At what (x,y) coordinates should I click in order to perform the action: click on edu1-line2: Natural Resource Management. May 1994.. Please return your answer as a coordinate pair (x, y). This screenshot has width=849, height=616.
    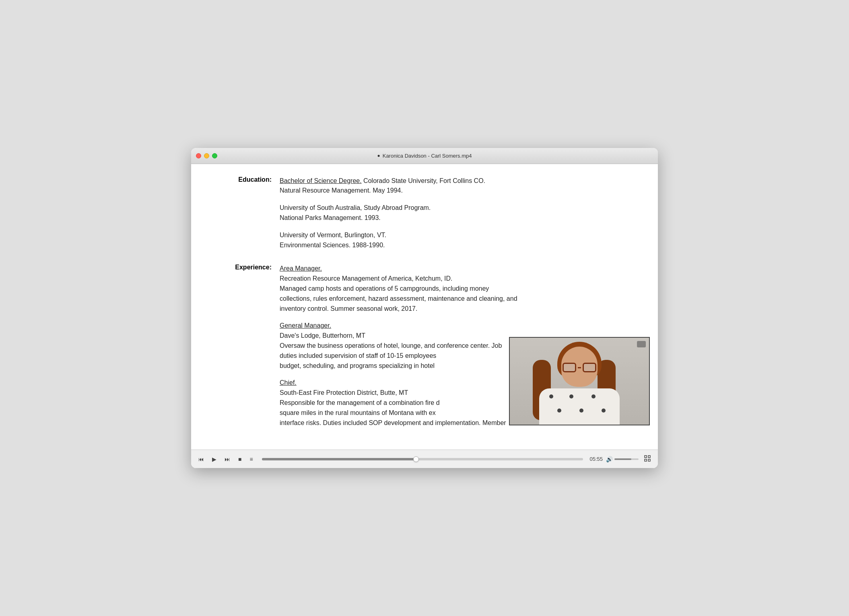
    Looking at the image, I should click on (457, 191).